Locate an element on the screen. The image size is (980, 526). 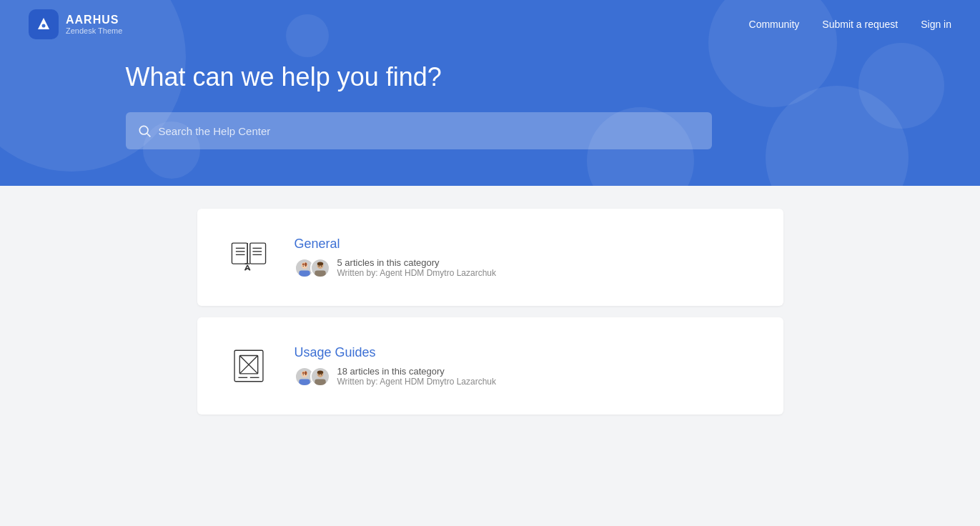
guide-icon is located at coordinates (249, 366).